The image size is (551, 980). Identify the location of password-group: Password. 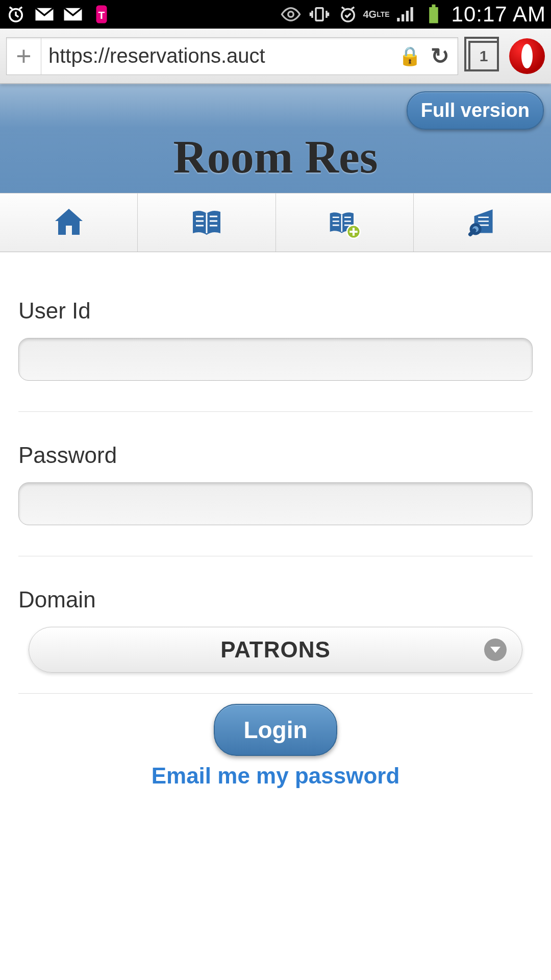
(276, 499).